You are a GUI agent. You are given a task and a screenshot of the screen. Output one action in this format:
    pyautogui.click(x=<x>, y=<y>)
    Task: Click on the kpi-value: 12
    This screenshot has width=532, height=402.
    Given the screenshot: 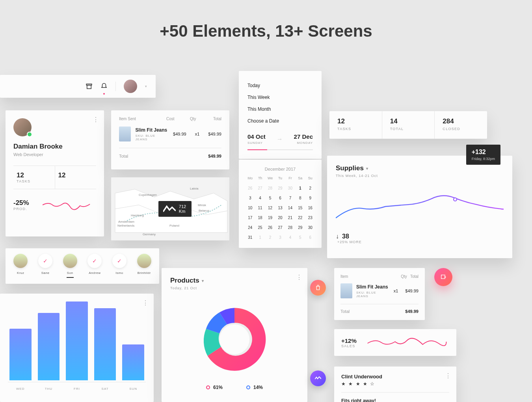 What is the action you would take?
    pyautogui.click(x=355, y=121)
    